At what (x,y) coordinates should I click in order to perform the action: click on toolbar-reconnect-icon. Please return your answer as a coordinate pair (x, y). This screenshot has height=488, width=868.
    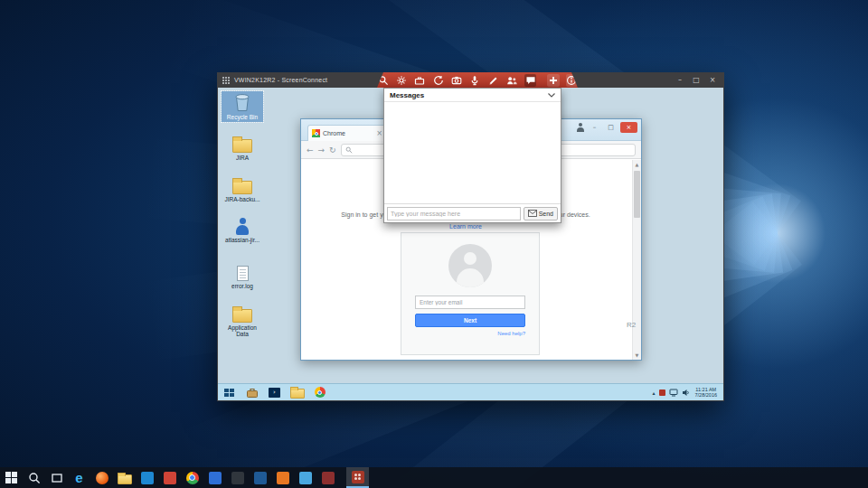
    Looking at the image, I should click on (438, 80).